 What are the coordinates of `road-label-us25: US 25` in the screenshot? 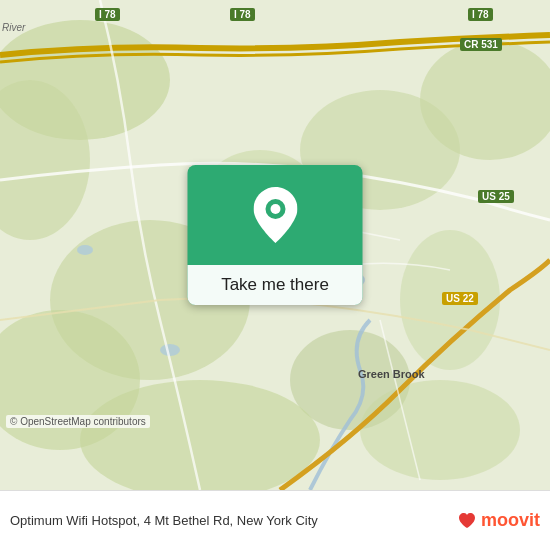 It's located at (496, 196).